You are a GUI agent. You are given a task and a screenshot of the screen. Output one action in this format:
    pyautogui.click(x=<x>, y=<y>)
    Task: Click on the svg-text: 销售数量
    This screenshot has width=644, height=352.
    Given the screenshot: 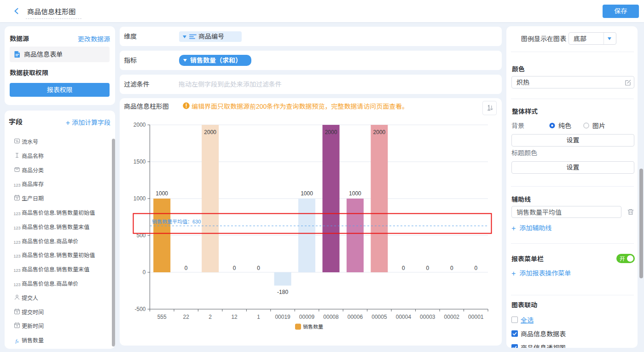 What is the action you would take?
    pyautogui.click(x=313, y=327)
    